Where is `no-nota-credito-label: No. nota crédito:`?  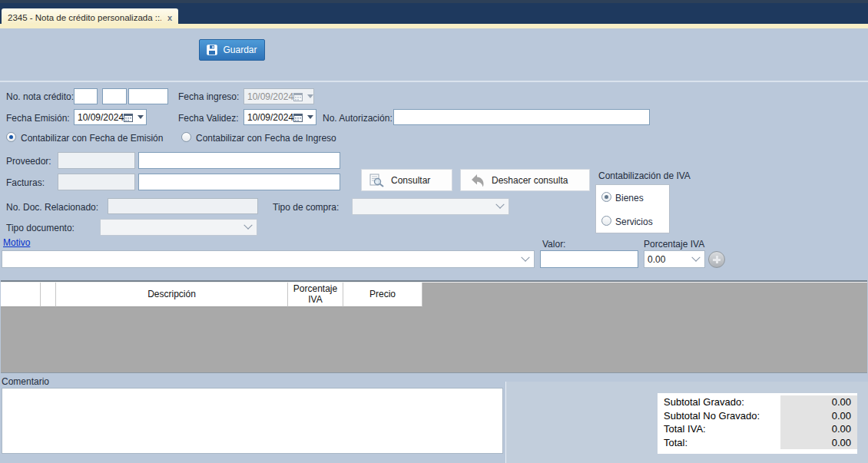 no-nota-credito-label: No. nota crédito: is located at coordinates (40, 97).